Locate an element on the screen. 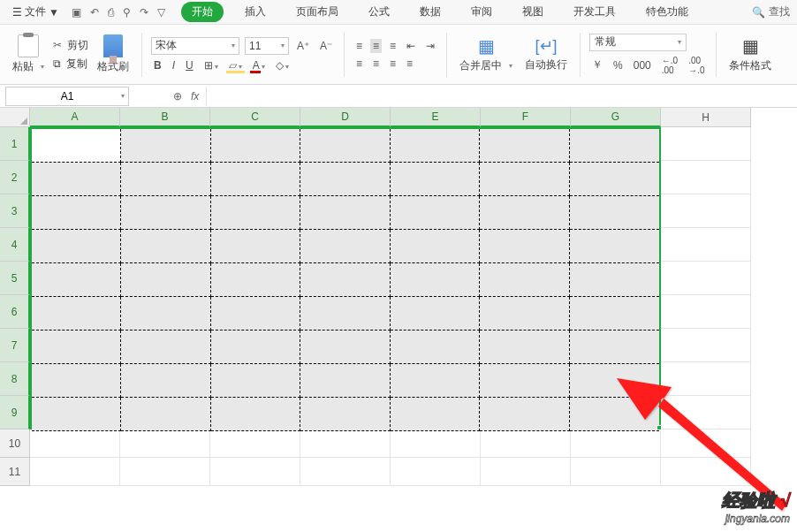 Image resolution: width=797 pixels, height=532 pixels. font-size-select: 11▾ is located at coordinates (267, 46).